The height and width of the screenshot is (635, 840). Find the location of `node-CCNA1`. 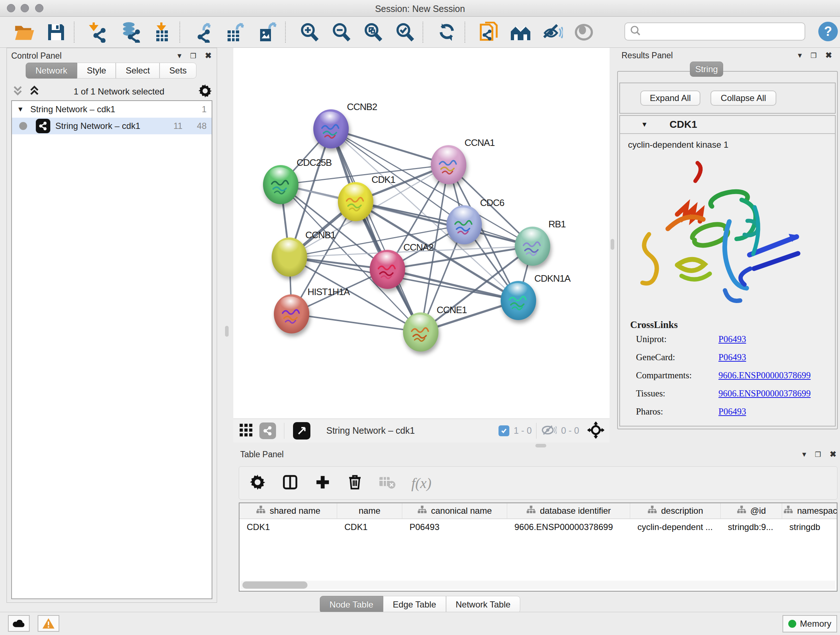

node-CCNA1 is located at coordinates (449, 165).